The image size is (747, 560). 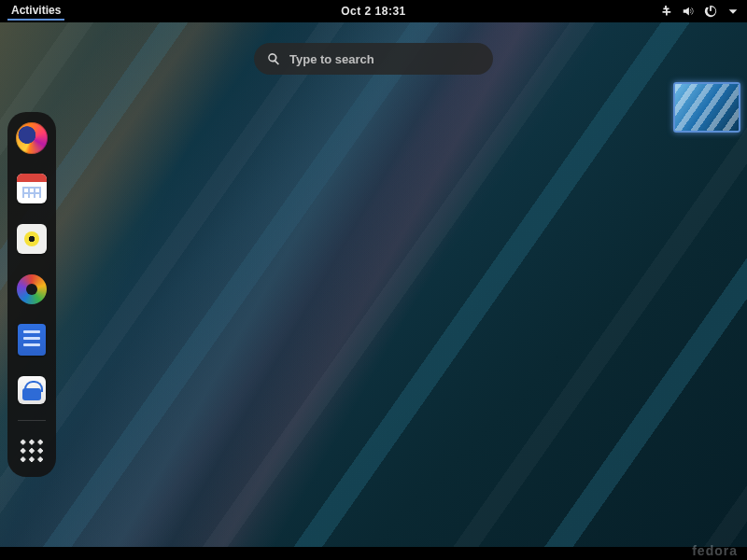 What do you see at coordinates (32, 289) in the screenshot?
I see `dash-app-photos` at bounding box center [32, 289].